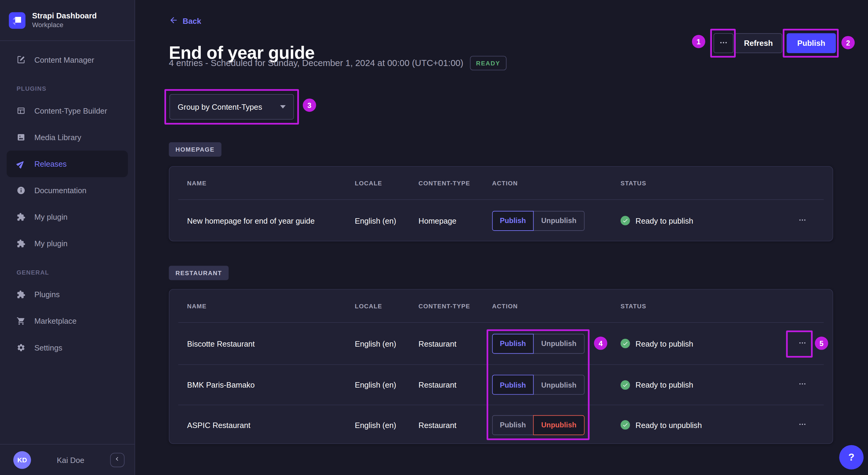 This screenshot has height=475, width=868. I want to click on table-row: Biscotte Restaurant English (en) Restaur…, so click(501, 344).